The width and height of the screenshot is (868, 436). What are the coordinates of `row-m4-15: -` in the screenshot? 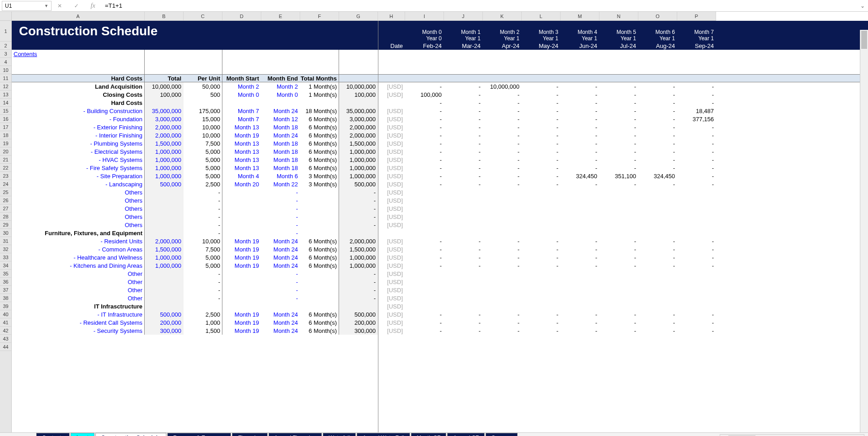 It's located at (580, 103).